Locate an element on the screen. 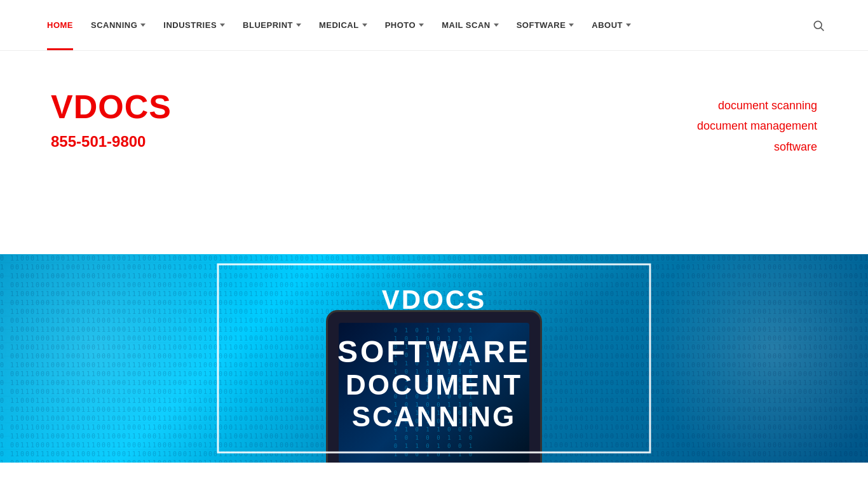 The image size is (868, 488). nav-scanning: SCANNING is located at coordinates (118, 25).